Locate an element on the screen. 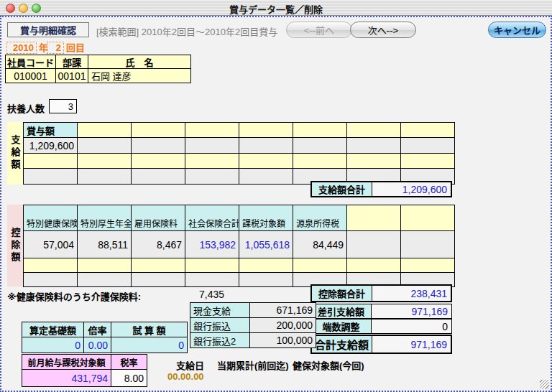 The height and width of the screenshot is (392, 552). cash-label: 現金支給 is located at coordinates (220, 310).